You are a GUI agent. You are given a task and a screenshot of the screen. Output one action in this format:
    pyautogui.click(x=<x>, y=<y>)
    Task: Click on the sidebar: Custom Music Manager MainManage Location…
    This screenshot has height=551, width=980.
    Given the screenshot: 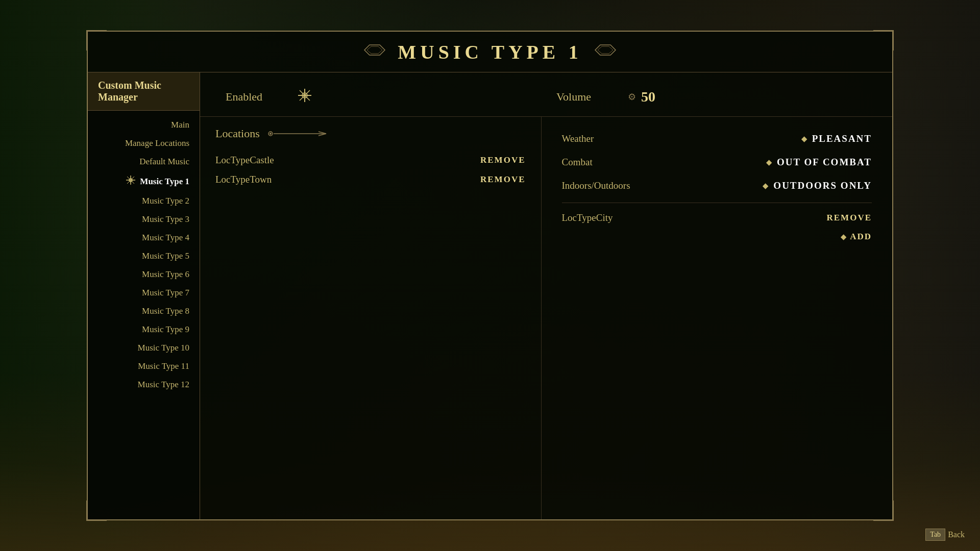 What is the action you would take?
    pyautogui.click(x=144, y=296)
    